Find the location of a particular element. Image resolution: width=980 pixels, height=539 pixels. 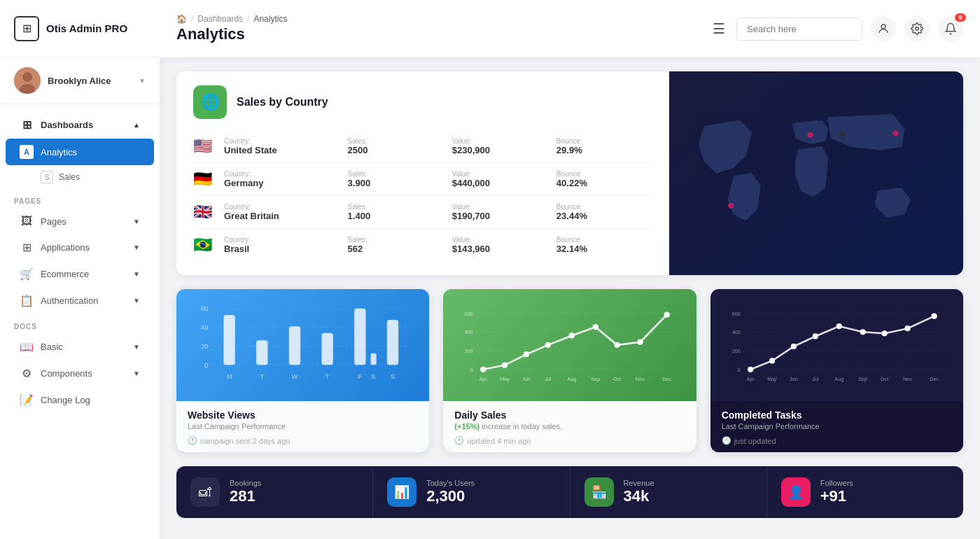

clock-icon: 🕐 is located at coordinates (459, 441).